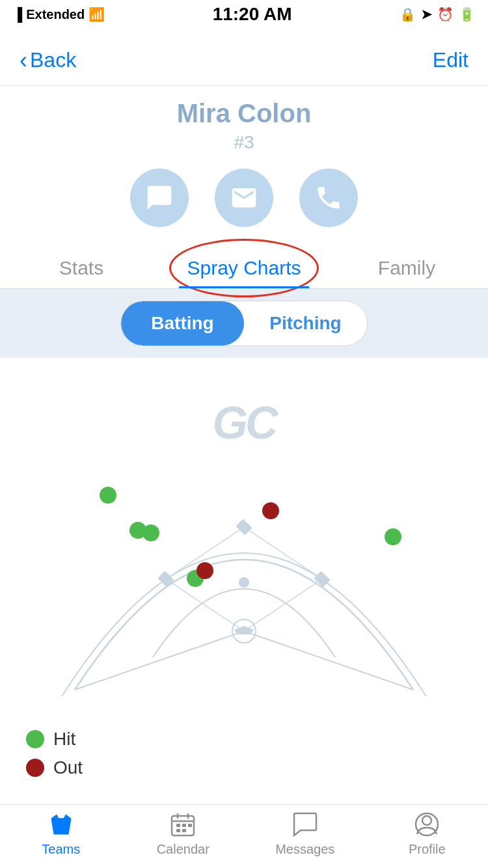 This screenshot has width=488, height=868. Describe the element at coordinates (305, 850) in the screenshot. I see `messages-tab-label: Messages` at that location.